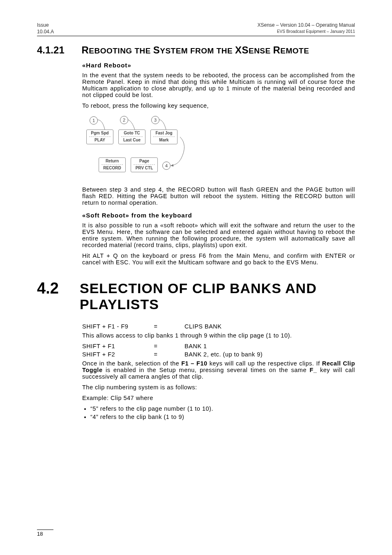 This screenshot has width=392, height=555. I want to click on bullet-1: “5” refers to the clip page number (1 to…, so click(223, 409).